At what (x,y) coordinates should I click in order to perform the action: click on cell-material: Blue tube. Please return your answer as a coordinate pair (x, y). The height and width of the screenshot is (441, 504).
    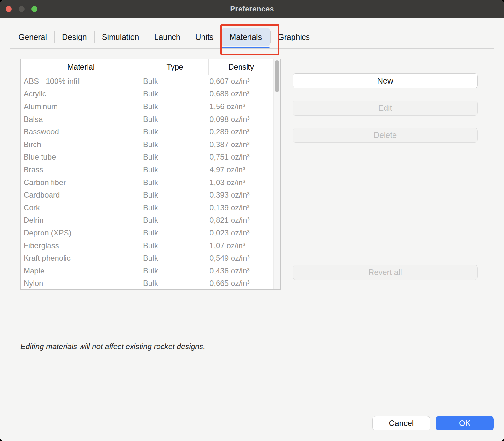
    Looking at the image, I should click on (81, 157).